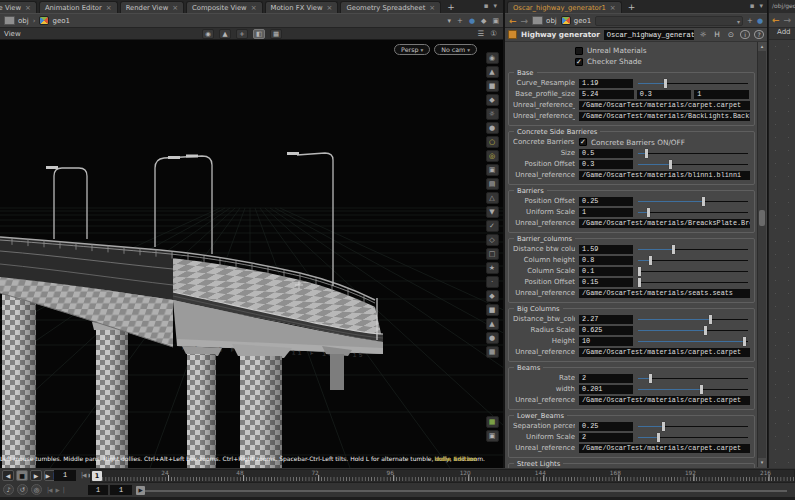 Image resolution: width=795 pixels, height=500 pixels. What do you see at coordinates (496, 21) in the screenshot?
I see `panel-square-icon: ▣` at bounding box center [496, 21].